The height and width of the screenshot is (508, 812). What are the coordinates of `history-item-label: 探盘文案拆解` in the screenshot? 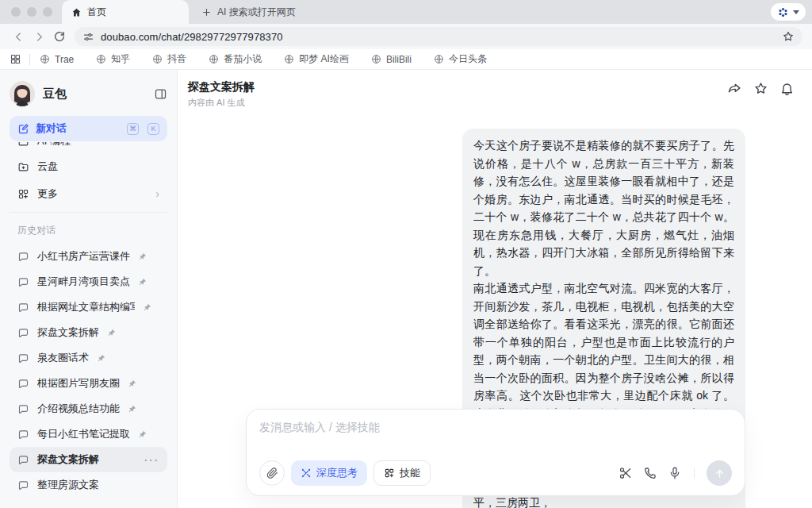 It's located at (68, 333).